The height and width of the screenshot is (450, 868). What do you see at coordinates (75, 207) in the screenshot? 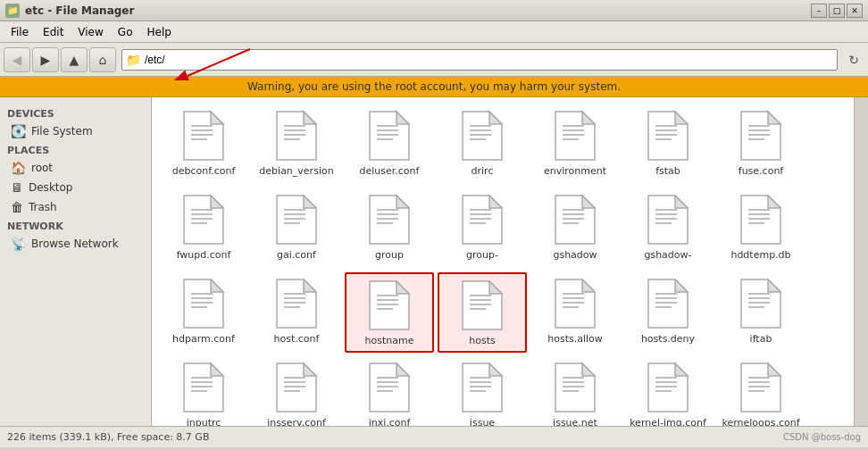
I see `sidebar-item-trash: 🗑 Trash` at bounding box center [75, 207].